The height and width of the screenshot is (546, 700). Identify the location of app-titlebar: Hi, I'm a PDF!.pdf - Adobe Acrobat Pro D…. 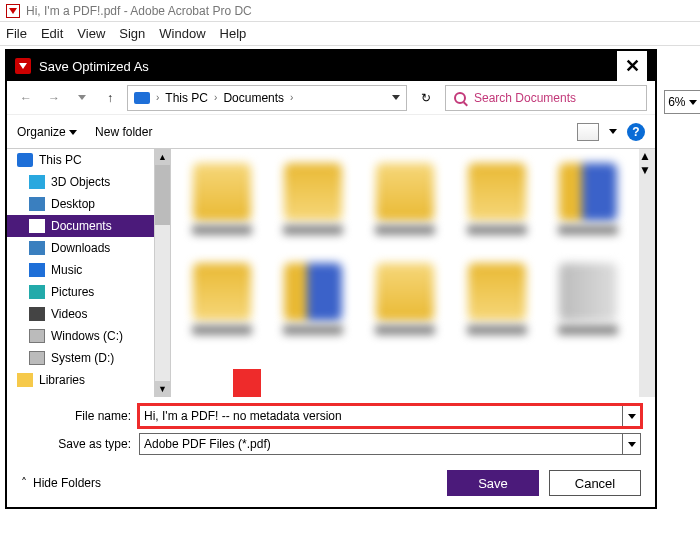
(350, 11).